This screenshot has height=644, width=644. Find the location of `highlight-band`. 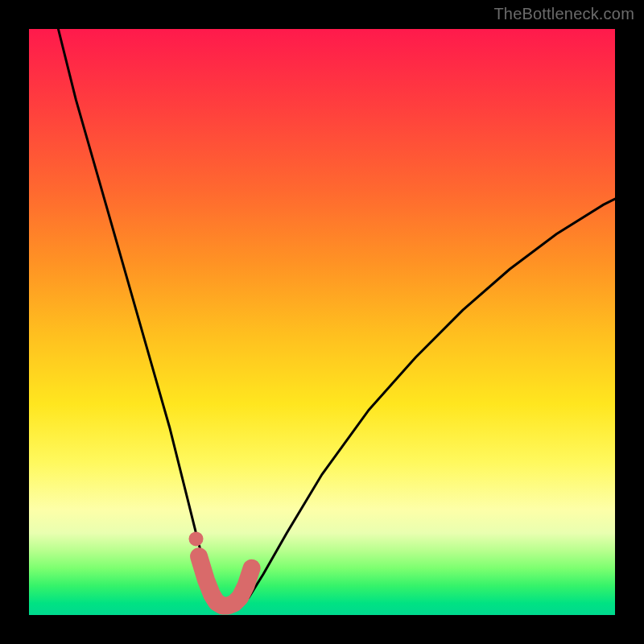

highlight-band is located at coordinates (225, 581).